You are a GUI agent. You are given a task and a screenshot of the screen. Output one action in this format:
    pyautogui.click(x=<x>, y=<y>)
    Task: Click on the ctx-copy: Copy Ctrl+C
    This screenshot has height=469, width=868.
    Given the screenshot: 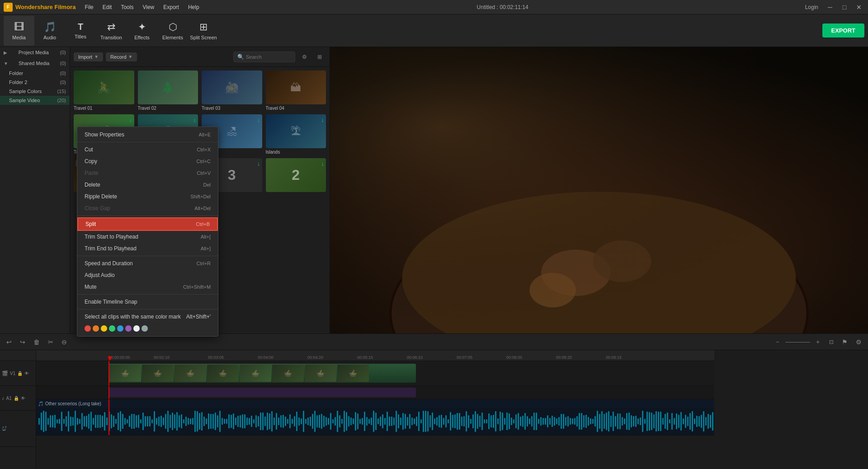 What is the action you would take?
    pyautogui.click(x=147, y=161)
    